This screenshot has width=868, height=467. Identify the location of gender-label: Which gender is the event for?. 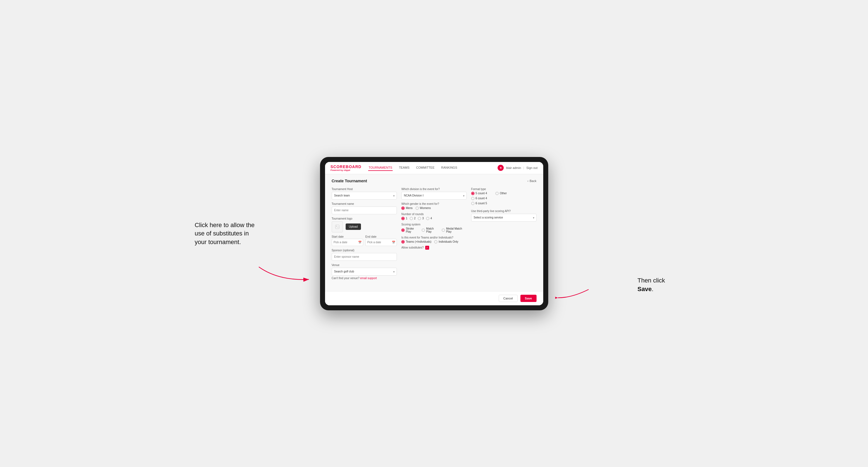
(434, 204).